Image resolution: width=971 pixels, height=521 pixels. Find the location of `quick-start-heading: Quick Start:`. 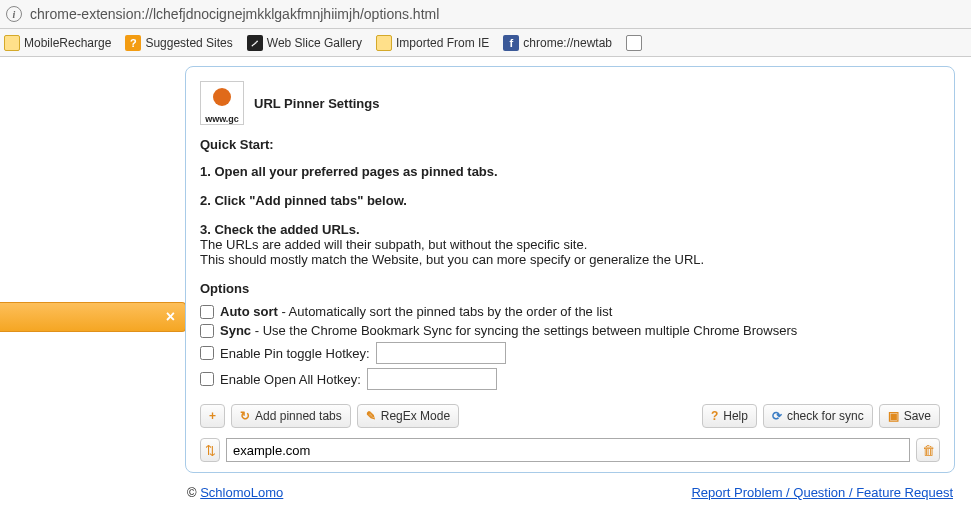

quick-start-heading: Quick Start: is located at coordinates (570, 144).